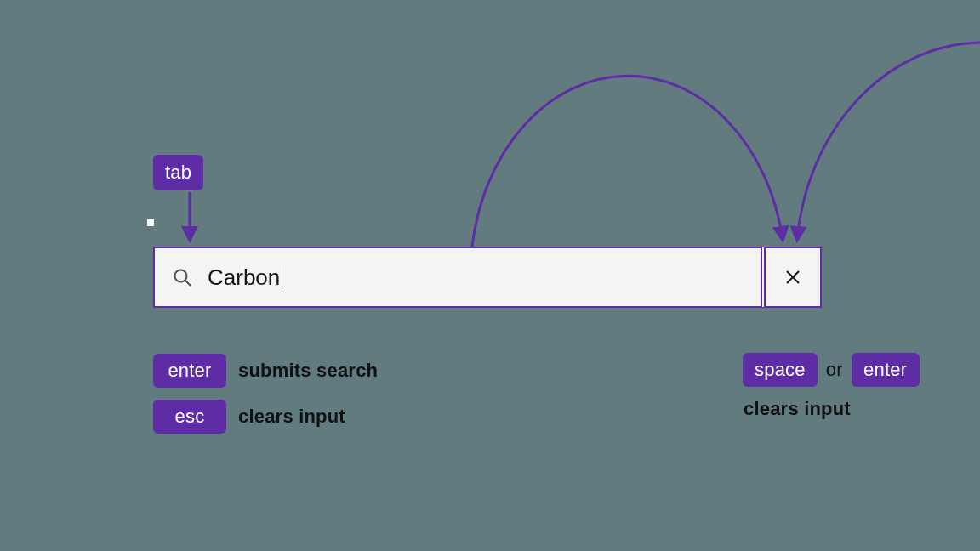 The image size is (980, 551). I want to click on decorative-dot, so click(151, 223).